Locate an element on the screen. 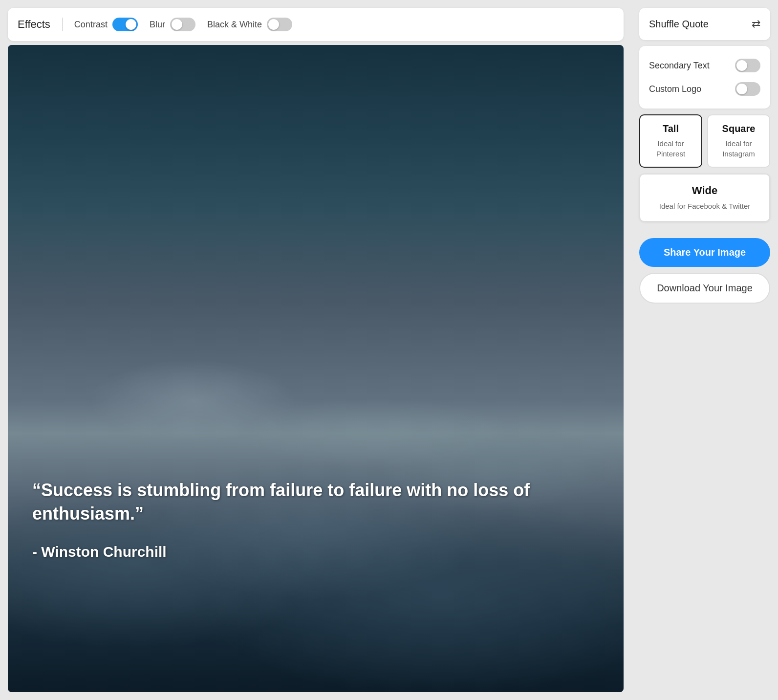  author-text: - Winston Churchill is located at coordinates (100, 552).